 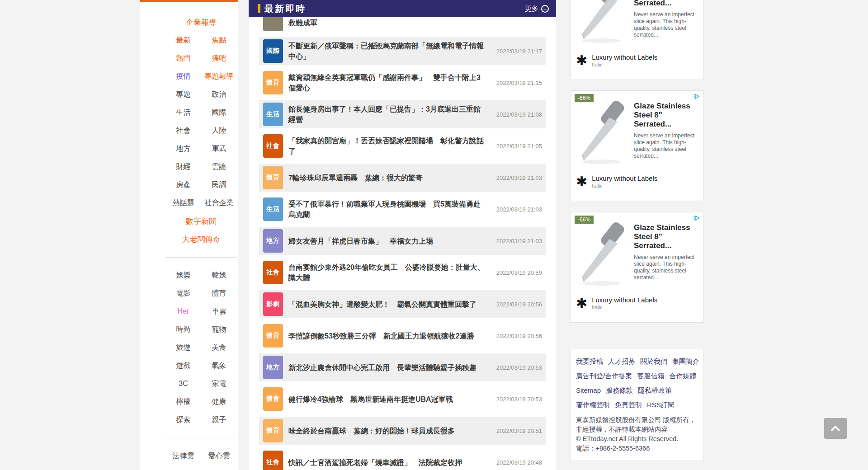 What do you see at coordinates (184, 149) in the screenshot?
I see `sidebar-item: 地方` at bounding box center [184, 149].